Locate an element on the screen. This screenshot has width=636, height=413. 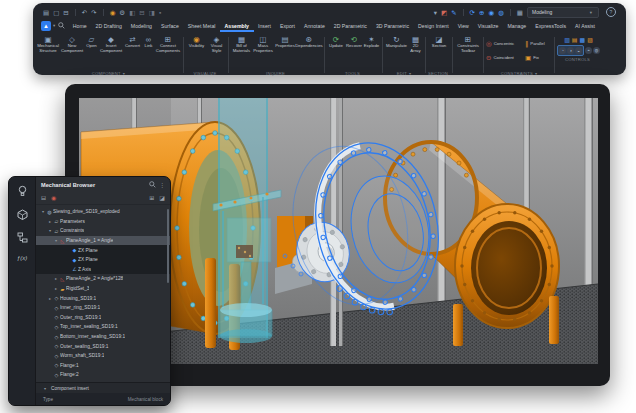
save-icon: ▤ is located at coordinates (46, 12).